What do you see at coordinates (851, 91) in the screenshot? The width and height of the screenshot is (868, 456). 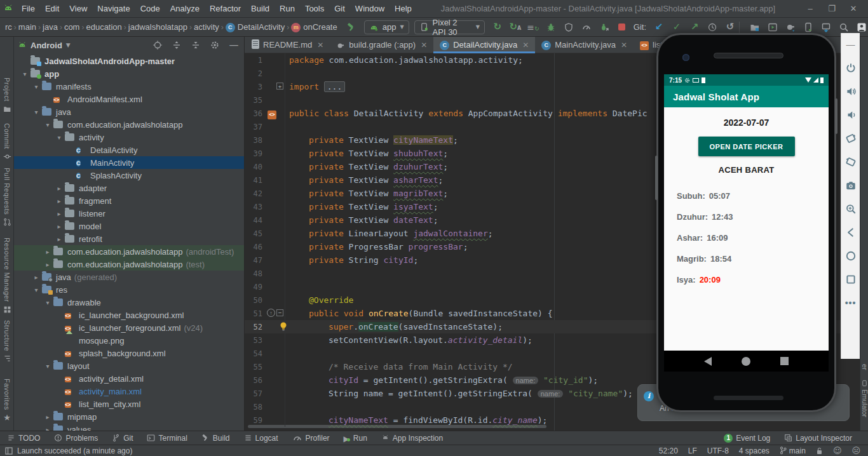 I see `emulator-volume-up-icon` at bounding box center [851, 91].